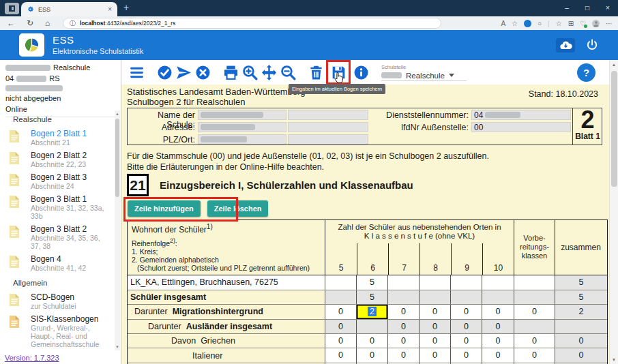  What do you see at coordinates (372, 282) in the screenshot?
I see `cell-value: 5` at bounding box center [372, 282].